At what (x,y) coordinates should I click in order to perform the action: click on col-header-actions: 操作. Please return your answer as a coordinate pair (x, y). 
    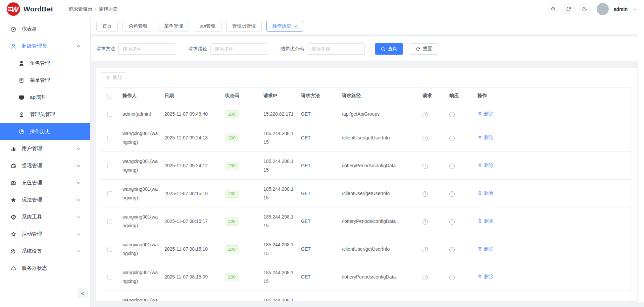
    Looking at the image, I should click on (553, 96).